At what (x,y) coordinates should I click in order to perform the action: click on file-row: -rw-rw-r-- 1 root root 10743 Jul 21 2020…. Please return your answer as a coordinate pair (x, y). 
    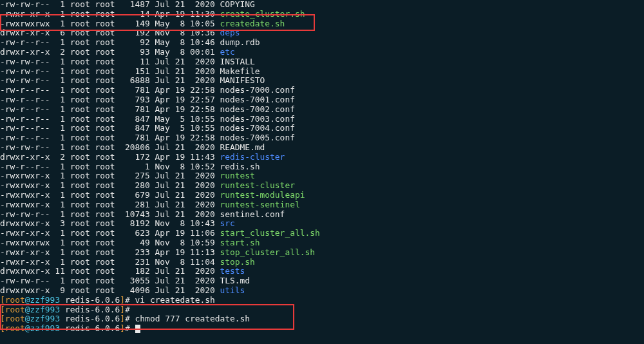
    Looking at the image, I should click on (322, 215).